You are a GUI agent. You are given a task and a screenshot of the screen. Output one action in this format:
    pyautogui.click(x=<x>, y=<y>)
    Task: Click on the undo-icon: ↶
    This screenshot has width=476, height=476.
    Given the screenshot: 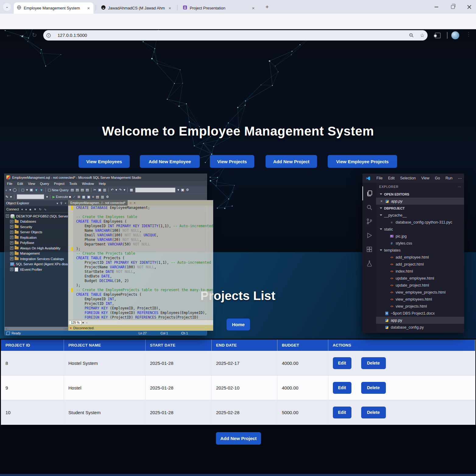 What is the action you would take?
    pyautogui.click(x=112, y=190)
    